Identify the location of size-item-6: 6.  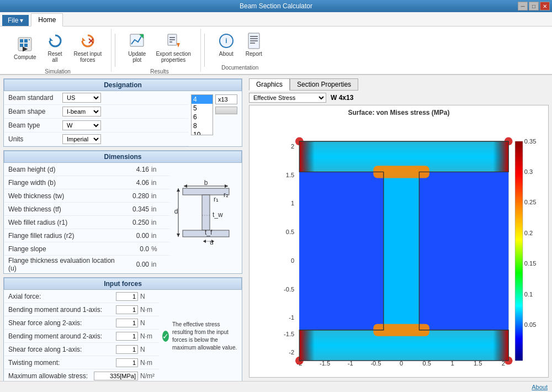
(202, 117).